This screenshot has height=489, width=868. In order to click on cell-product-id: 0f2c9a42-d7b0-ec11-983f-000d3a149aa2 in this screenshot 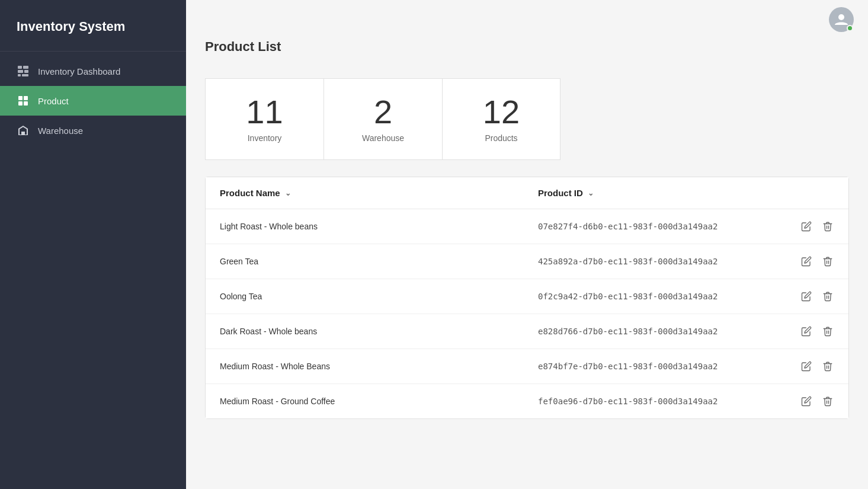, I will do `click(662, 296)`.